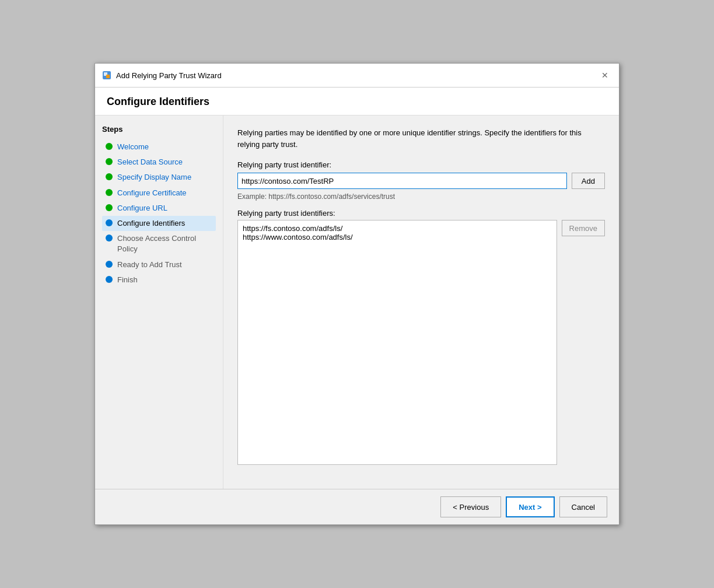  Describe the element at coordinates (109, 279) in the screenshot. I see `step-dot-finish` at that location.